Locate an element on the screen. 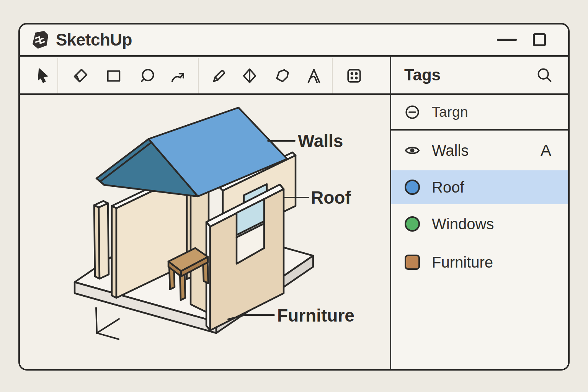  pencil-icon is located at coordinates (219, 76).